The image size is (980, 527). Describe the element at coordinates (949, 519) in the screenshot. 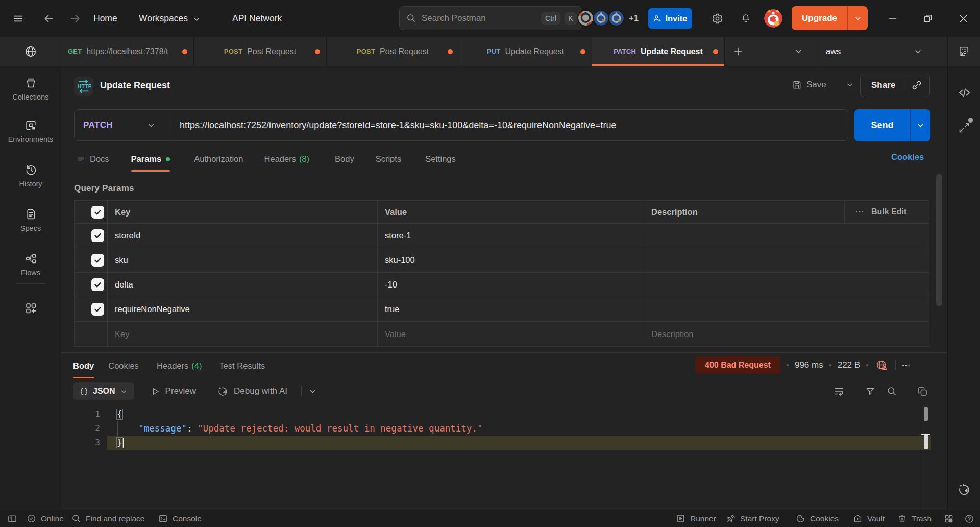

I see `panel-layout-icon` at that location.